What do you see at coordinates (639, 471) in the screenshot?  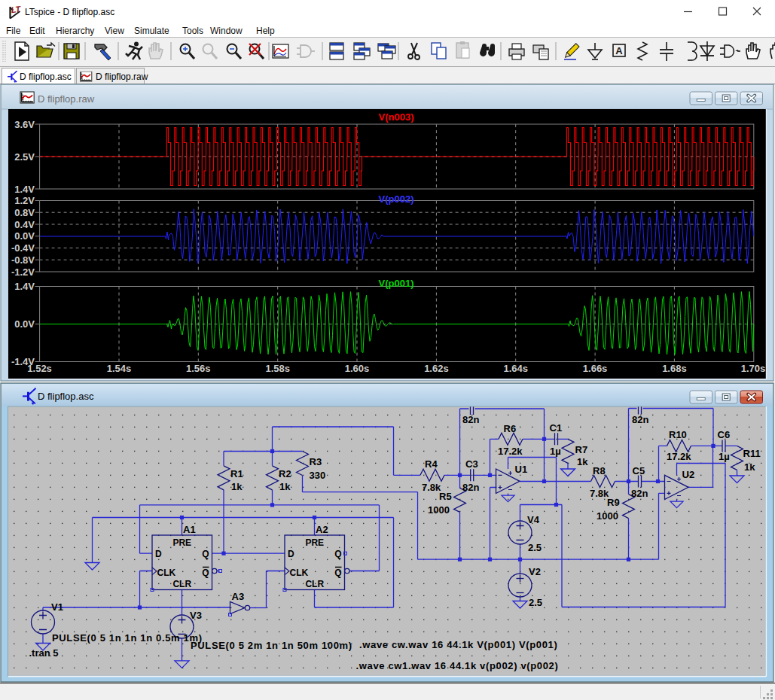 I see `svg-text: C5` at bounding box center [639, 471].